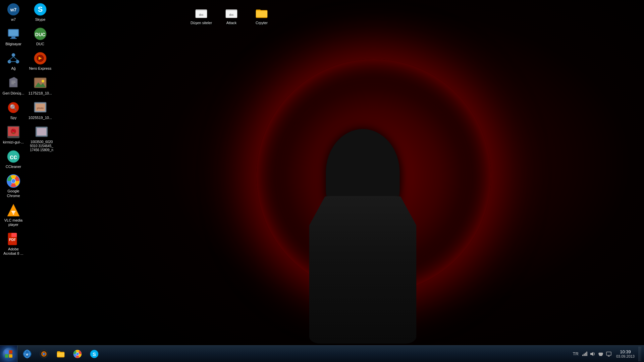 Image resolution: width=644 pixels, height=362 pixels. Describe the element at coordinates (231, 15) in the screenshot. I see `desktop-icon-attack: doc Attack` at that location.